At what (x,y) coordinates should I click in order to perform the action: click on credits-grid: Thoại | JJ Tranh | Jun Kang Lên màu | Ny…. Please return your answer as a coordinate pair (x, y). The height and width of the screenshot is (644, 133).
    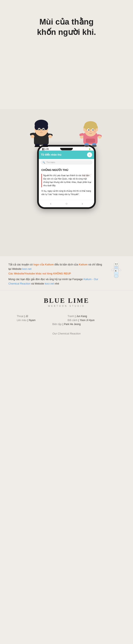
    Looking at the image, I should click on (66, 320).